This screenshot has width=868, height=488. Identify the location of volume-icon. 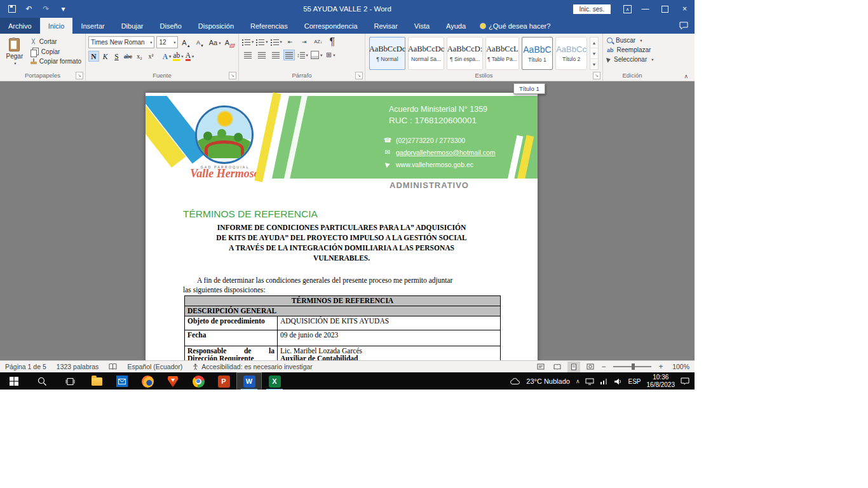
(618, 381).